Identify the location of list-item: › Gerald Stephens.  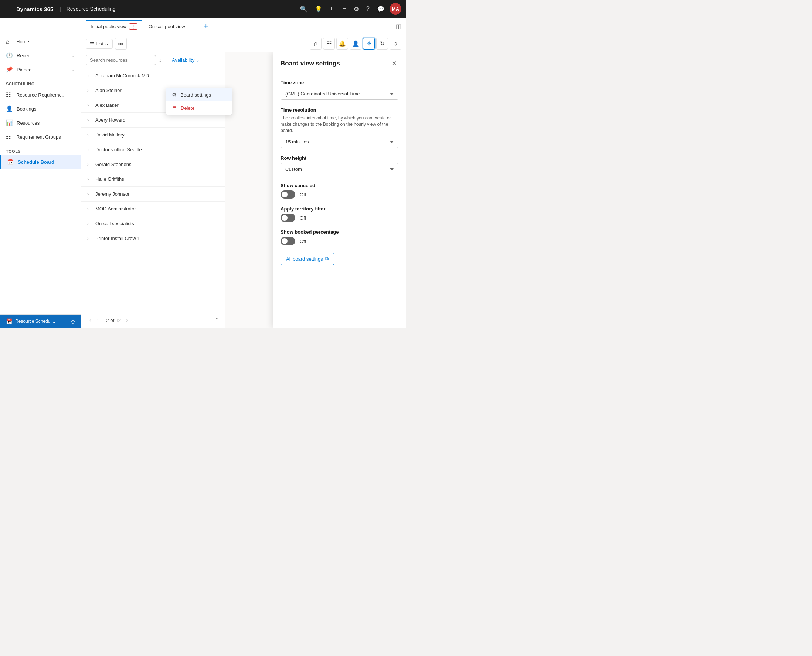
(153, 165).